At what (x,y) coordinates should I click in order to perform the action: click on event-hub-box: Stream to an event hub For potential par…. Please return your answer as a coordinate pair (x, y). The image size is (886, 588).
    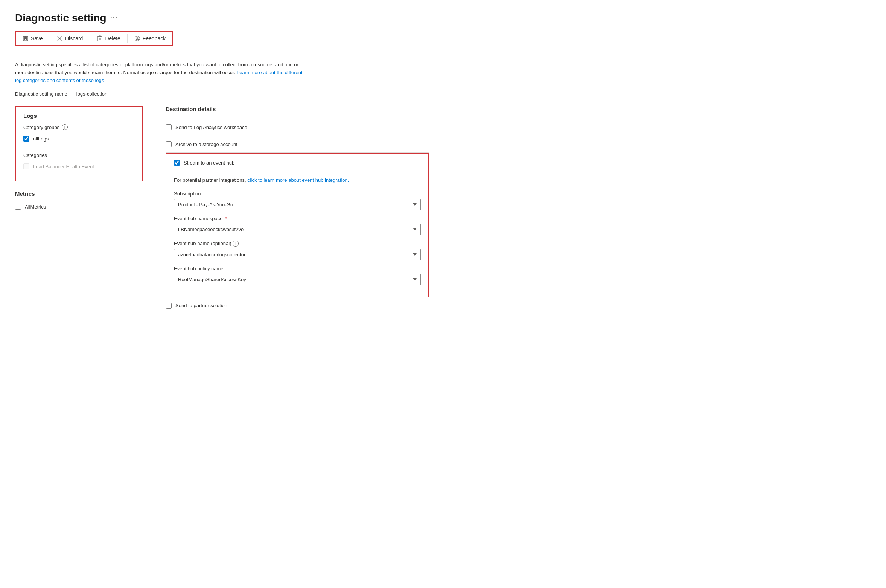
    Looking at the image, I should click on (297, 225).